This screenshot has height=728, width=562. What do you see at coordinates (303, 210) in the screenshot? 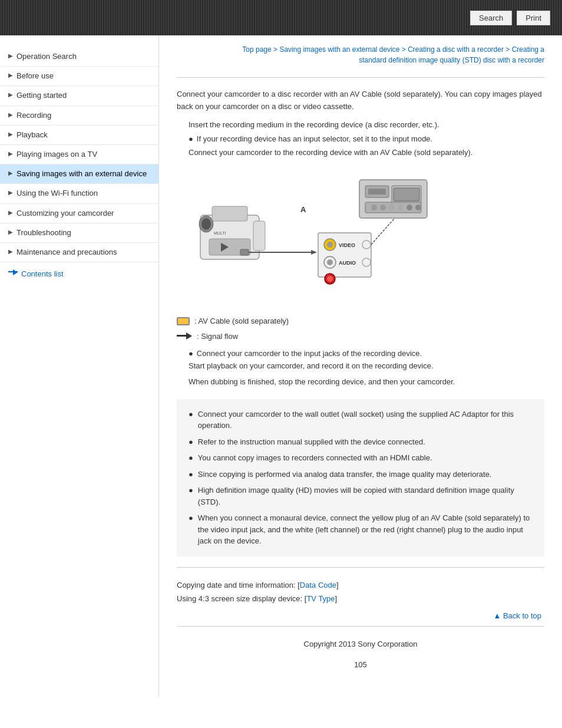
I see `svg-text: A` at bounding box center [303, 210].